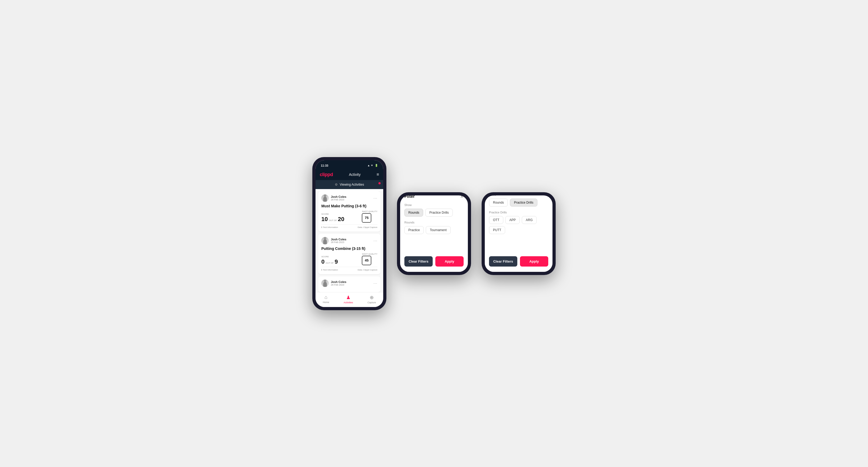 This screenshot has height=467, width=868. What do you see at coordinates (434, 261) in the screenshot?
I see `sheet-footer-2: Clear Filters Apply` at bounding box center [434, 261].